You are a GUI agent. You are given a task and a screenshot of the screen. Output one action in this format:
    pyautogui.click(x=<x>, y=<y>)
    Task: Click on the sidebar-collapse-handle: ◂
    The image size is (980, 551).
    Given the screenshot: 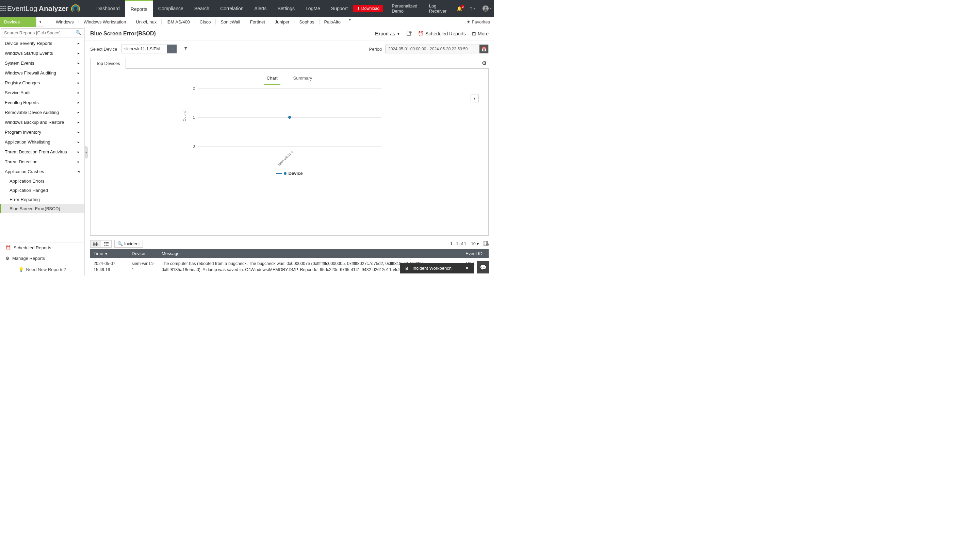 What is the action you would take?
    pyautogui.click(x=86, y=152)
    